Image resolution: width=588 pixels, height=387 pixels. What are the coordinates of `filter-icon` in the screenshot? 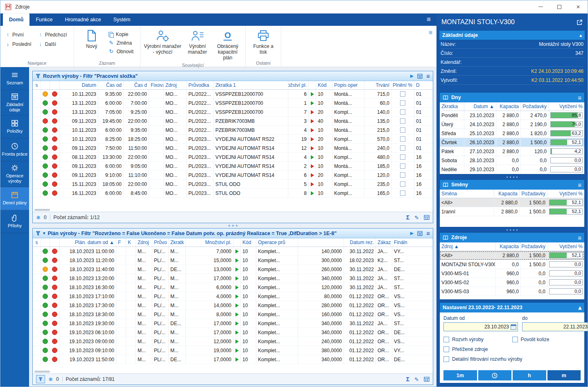 It's located at (38, 233).